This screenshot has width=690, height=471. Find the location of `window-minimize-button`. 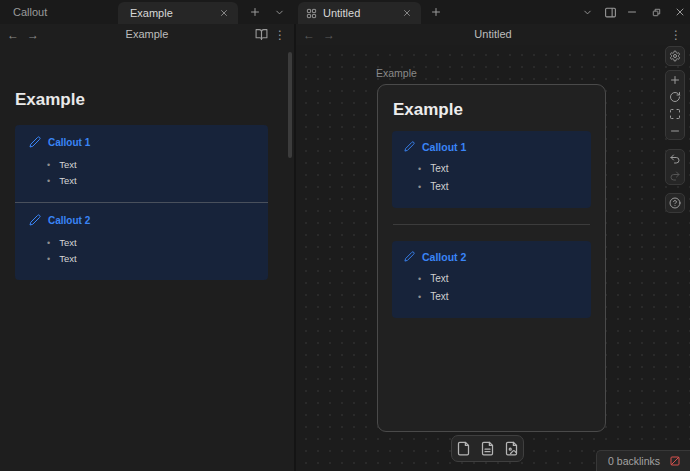

window-minimize-button is located at coordinates (632, 12).